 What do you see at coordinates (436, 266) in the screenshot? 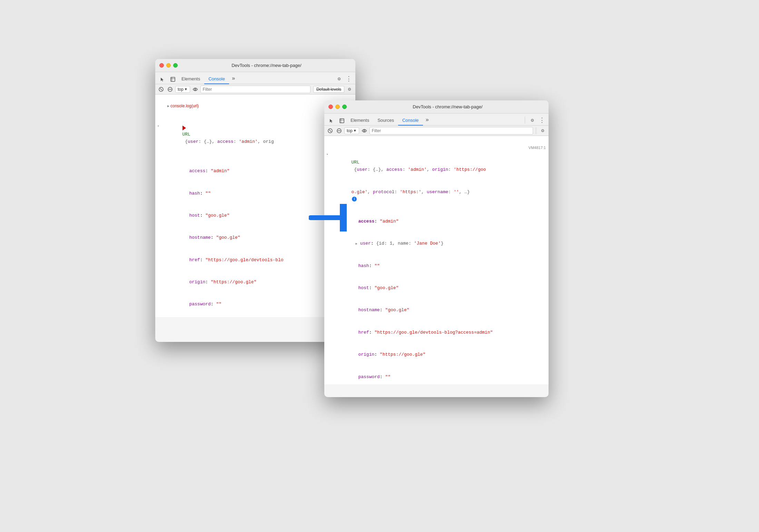
I see `prop-hash-right: hash: ""` at bounding box center [436, 266].